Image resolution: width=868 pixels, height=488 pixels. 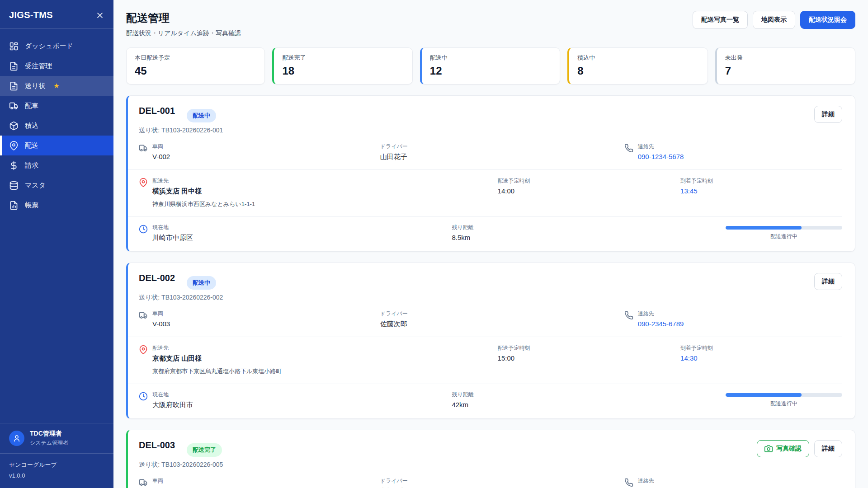 I want to click on dashboard-icon, so click(x=14, y=46).